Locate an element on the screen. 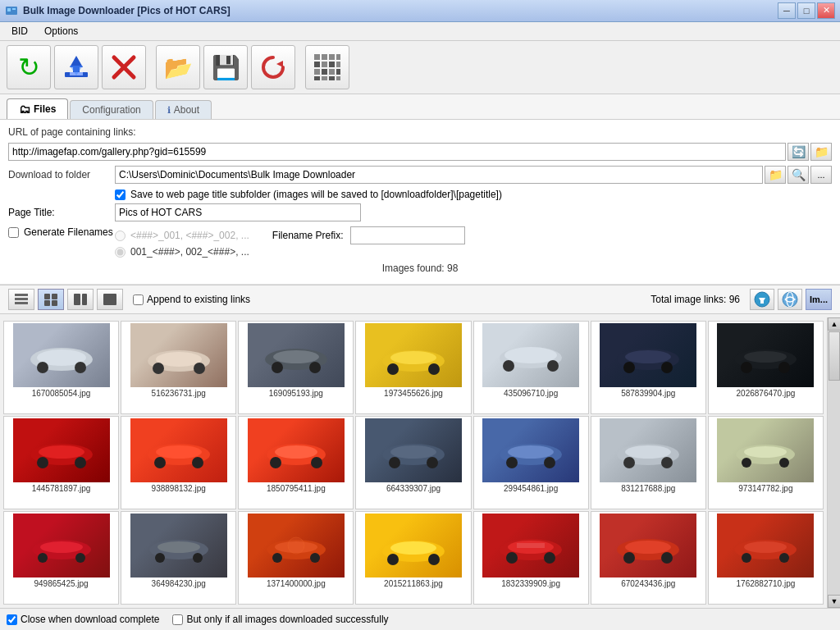  page-title-input is located at coordinates (238, 212).